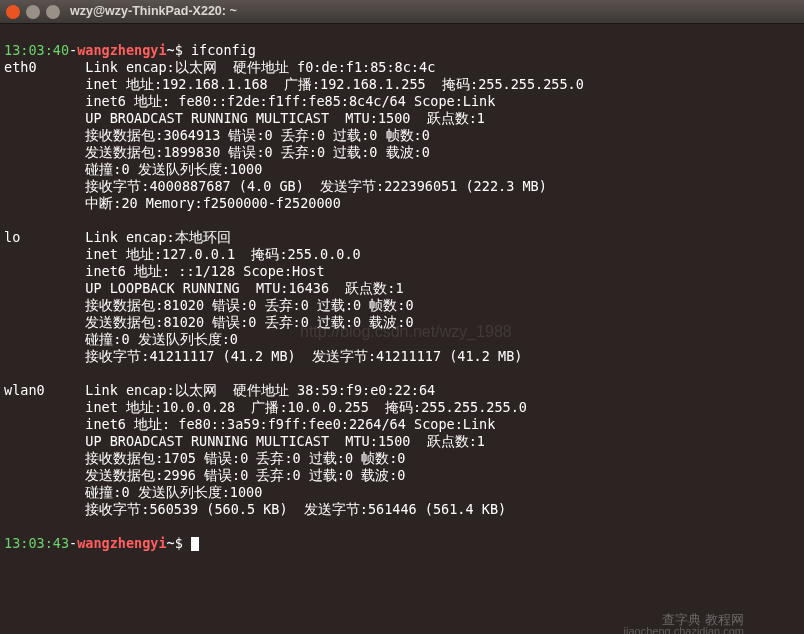  Describe the element at coordinates (213, 203) in the screenshot. I see `eth0-l9: 中断:20 Memory:f2500000-f2520000` at that location.